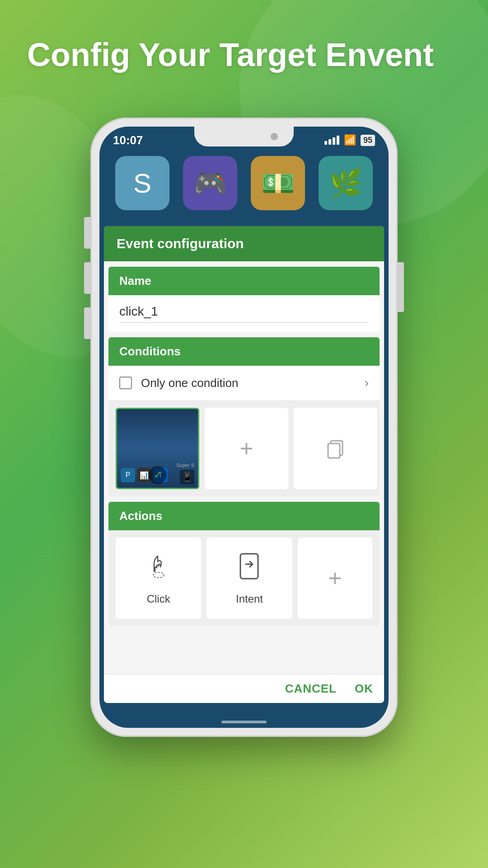 Image resolution: width=488 pixels, height=868 pixels. I want to click on add-screenshot-button: +, so click(247, 448).